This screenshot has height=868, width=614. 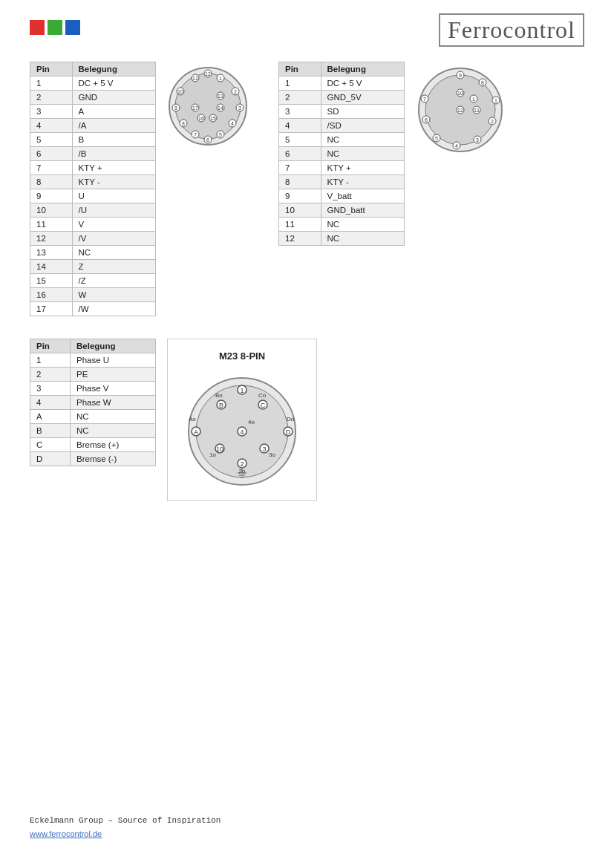 What do you see at coordinates (307, 27) in the screenshot?
I see `header: Ferrocontrol` at bounding box center [307, 27].